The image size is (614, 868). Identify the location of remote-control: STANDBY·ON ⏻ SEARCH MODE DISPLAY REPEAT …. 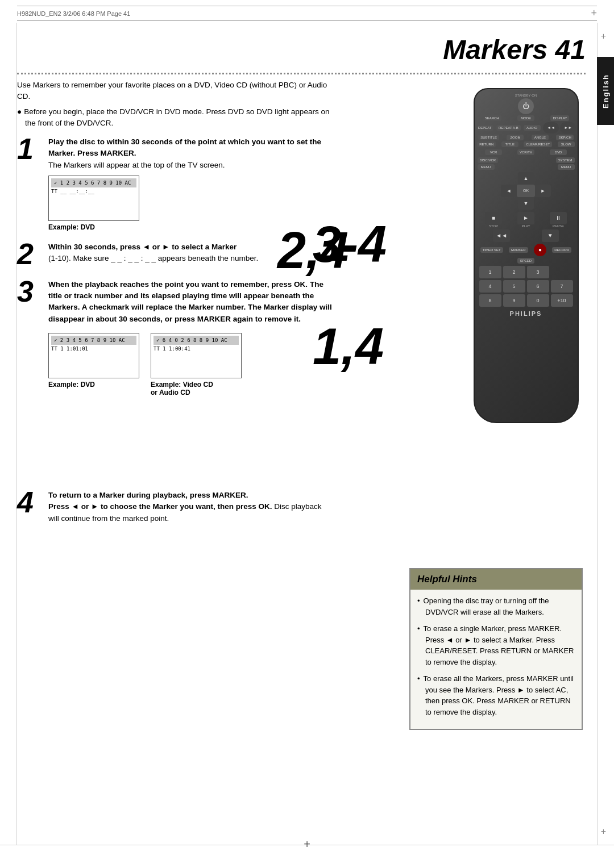
(526, 258).